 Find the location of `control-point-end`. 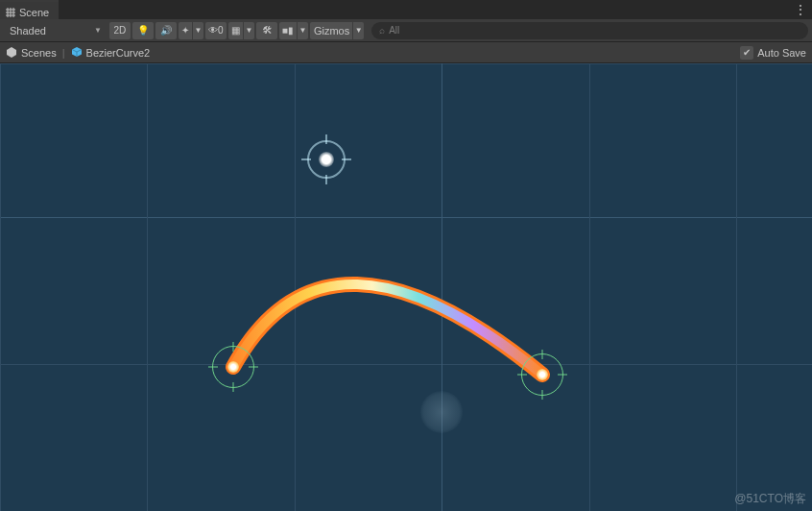

control-point-end is located at coordinates (542, 375).